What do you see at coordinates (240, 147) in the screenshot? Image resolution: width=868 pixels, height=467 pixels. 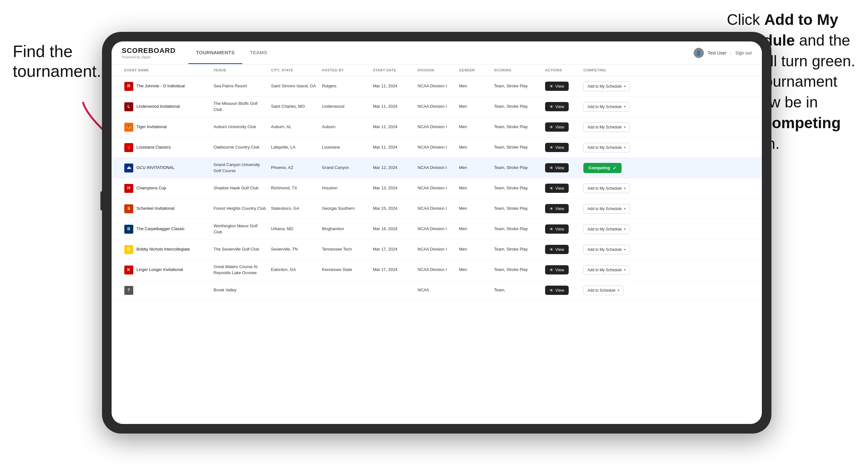 I see `cell-venue: Oakbourne Country Club` at bounding box center [240, 147].